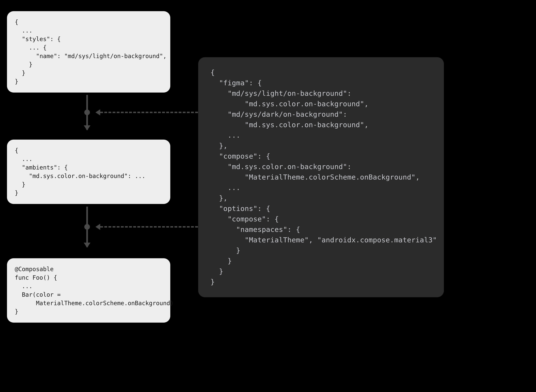 The image size is (536, 392). What do you see at coordinates (89, 172) in the screenshot?
I see `ambients-json-card: { ... "ambients": { "md.sys.color.on-bac…` at bounding box center [89, 172].